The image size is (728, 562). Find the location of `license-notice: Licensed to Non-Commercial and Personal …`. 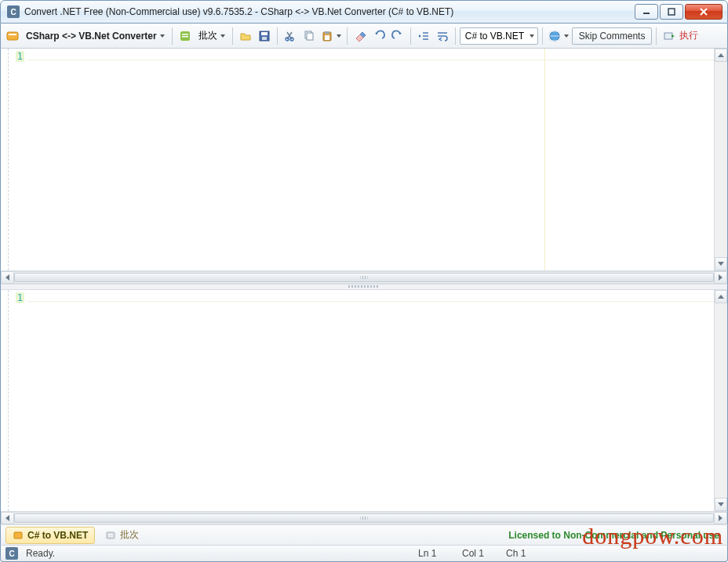

license-notice: Licensed to Non-Commercial and Personal … is located at coordinates (615, 535).